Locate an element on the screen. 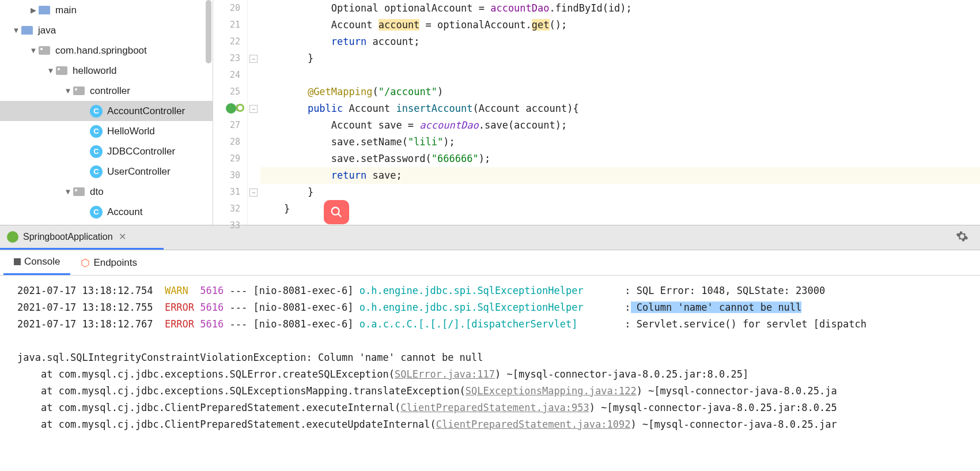 The width and height of the screenshot is (980, 471). tree-label: com.hand.springboot is located at coordinates (101, 51).